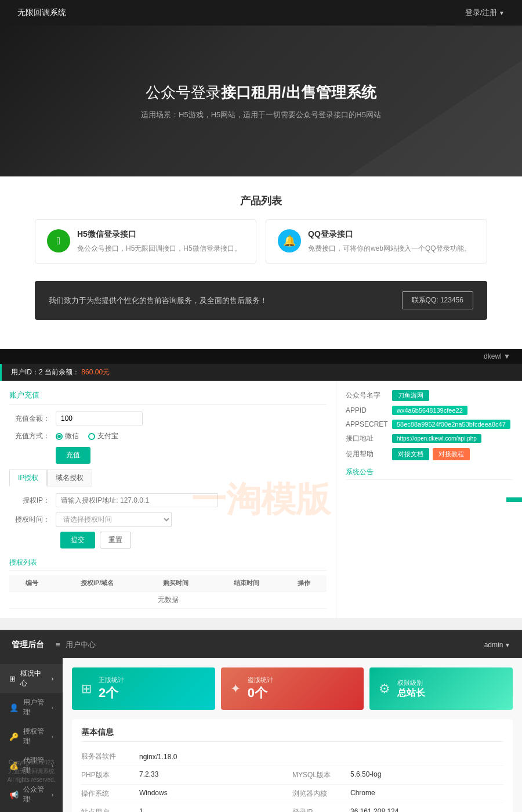 Image resolution: width=522 pixels, height=812 pixels. What do you see at coordinates (363, 794) in the screenshot?
I see `browser-val: Chrome` at bounding box center [363, 794].